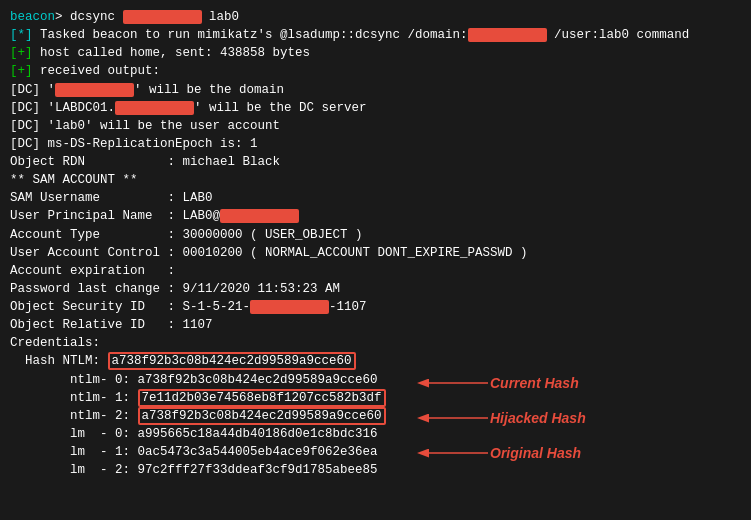 The image size is (751, 520). What do you see at coordinates (376, 325) in the screenshot?
I see `terminal-line: Object Relative ID : 1107` at bounding box center [376, 325].